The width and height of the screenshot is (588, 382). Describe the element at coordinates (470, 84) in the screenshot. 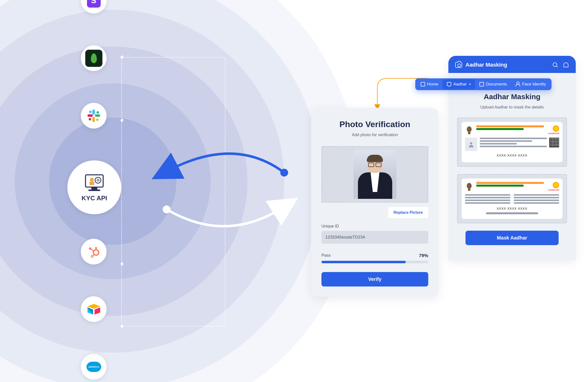

I see `chevron-down-icon: ▾` at that location.